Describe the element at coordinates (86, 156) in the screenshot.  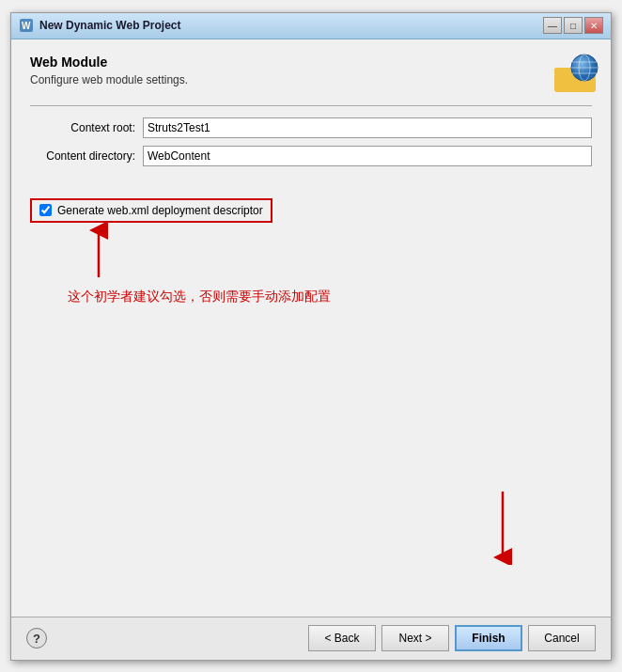
I see `content-directory-label: Content directory:` at that location.